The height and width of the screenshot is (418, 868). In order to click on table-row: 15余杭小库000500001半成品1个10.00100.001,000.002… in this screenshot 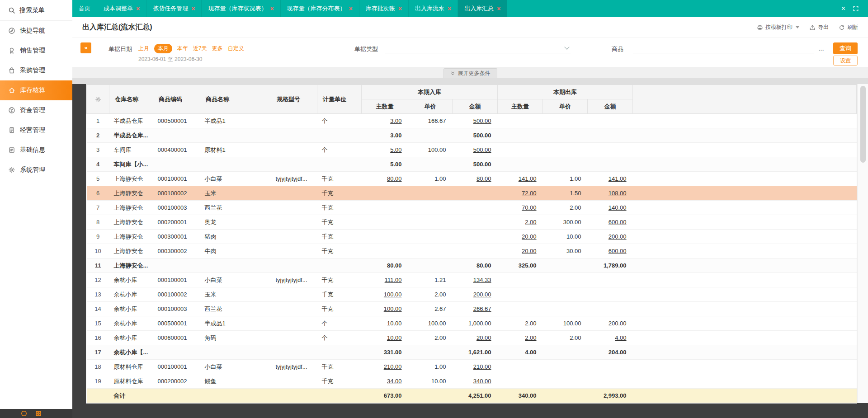, I will do `click(472, 324)`.